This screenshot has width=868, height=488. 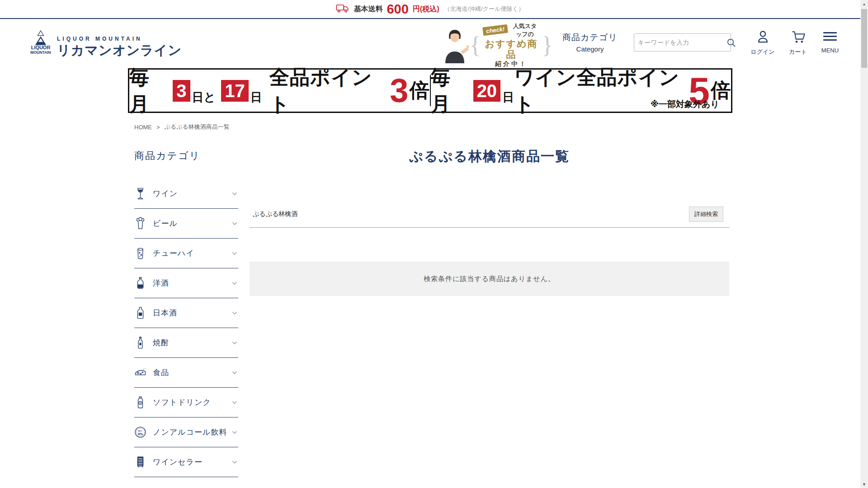 What do you see at coordinates (830, 36) in the screenshot?
I see `hamburger-icon` at bounding box center [830, 36].